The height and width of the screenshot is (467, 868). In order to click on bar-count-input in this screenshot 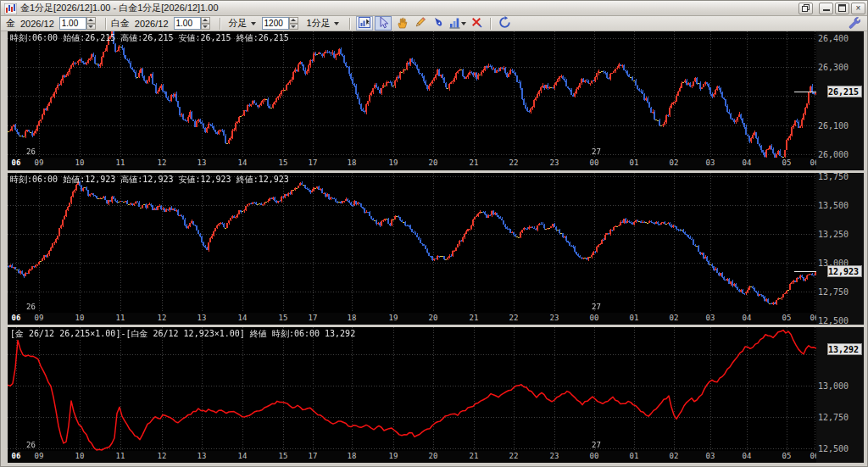, I will do `click(275, 24)`.